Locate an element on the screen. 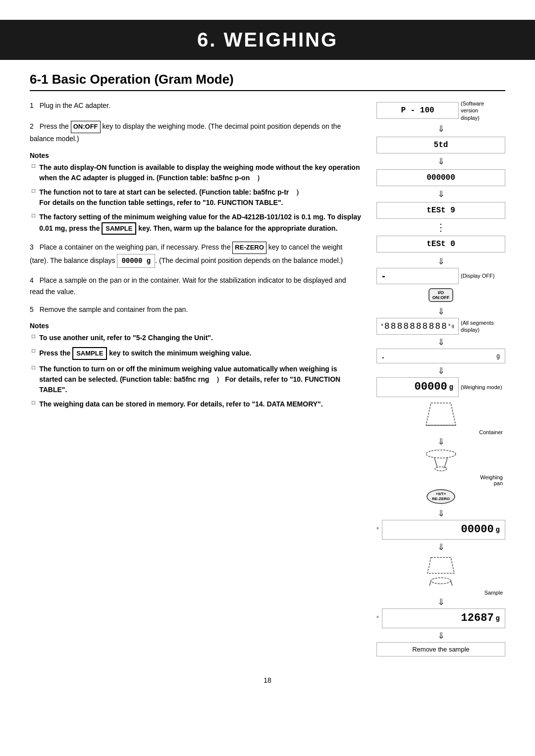 This screenshot has width=535, height=756. onoff-btn-wrap: I/O ON:OFF is located at coordinates (441, 295).